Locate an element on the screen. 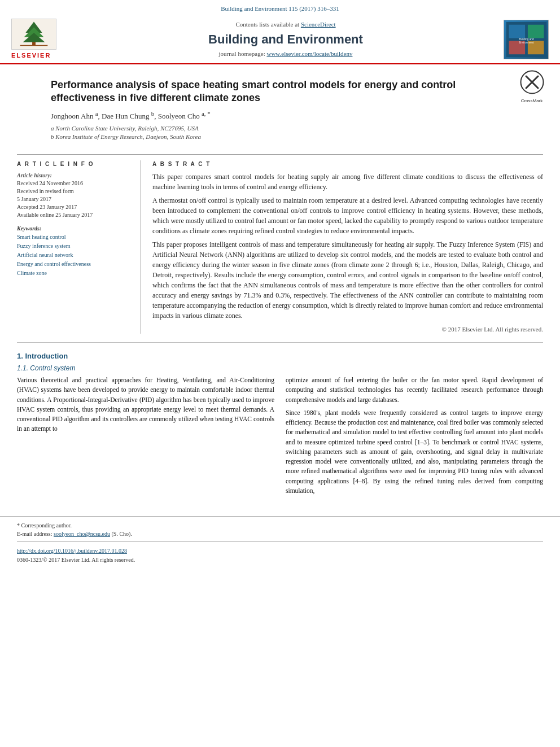 The image size is (560, 747). citation-bar: Building and Environment 115 (2017) 316–… is located at coordinates (280, 9).